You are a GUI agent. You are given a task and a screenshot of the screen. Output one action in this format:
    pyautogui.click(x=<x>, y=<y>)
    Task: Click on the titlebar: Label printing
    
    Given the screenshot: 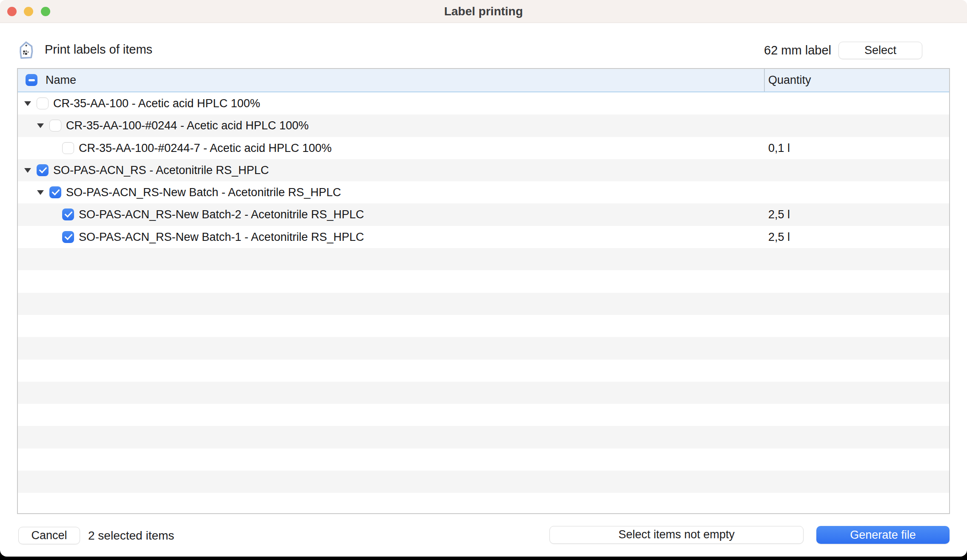 What is the action you would take?
    pyautogui.click(x=483, y=11)
    